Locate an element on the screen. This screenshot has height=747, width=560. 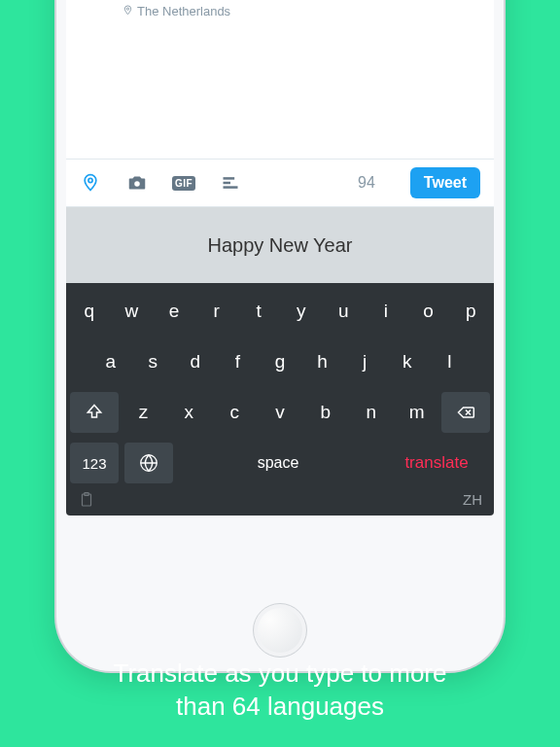
key-p: p is located at coordinates (471, 311).